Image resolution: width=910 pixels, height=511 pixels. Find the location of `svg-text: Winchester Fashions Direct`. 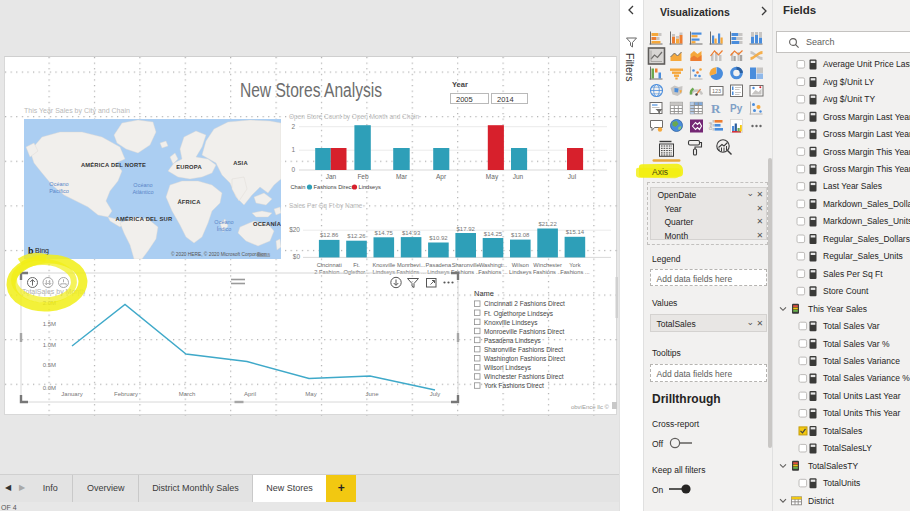

svg-text: Winchester Fashions Direct is located at coordinates (524, 376).